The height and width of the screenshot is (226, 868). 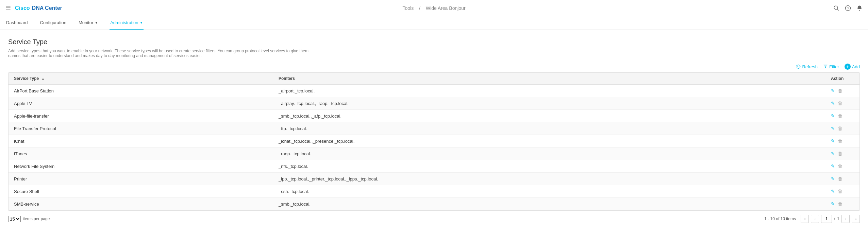 What do you see at coordinates (141, 91) in the screenshot?
I see `service-type-cell: AirPort Base Station` at bounding box center [141, 91].